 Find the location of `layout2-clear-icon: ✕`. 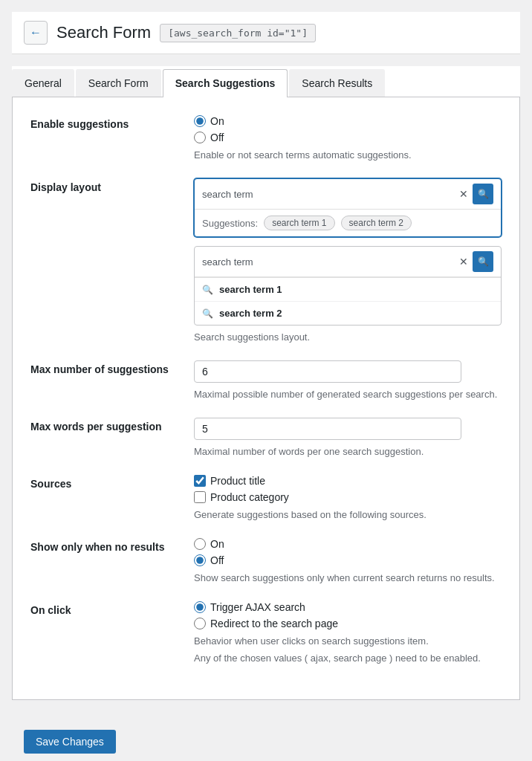

layout2-clear-icon: ✕ is located at coordinates (464, 262).